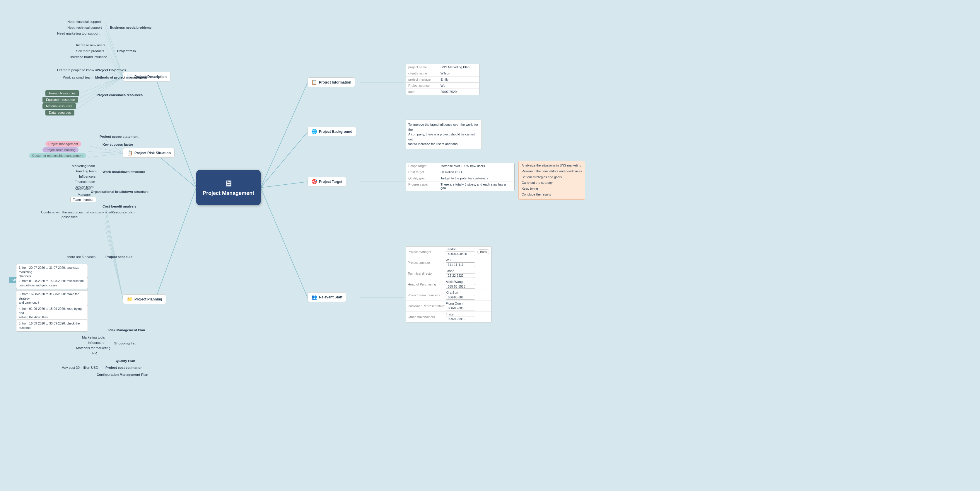 This screenshot has height=491, width=980. What do you see at coordinates (331, 82) in the screenshot?
I see `branch-project-information: 📋 Project Information` at bounding box center [331, 82].